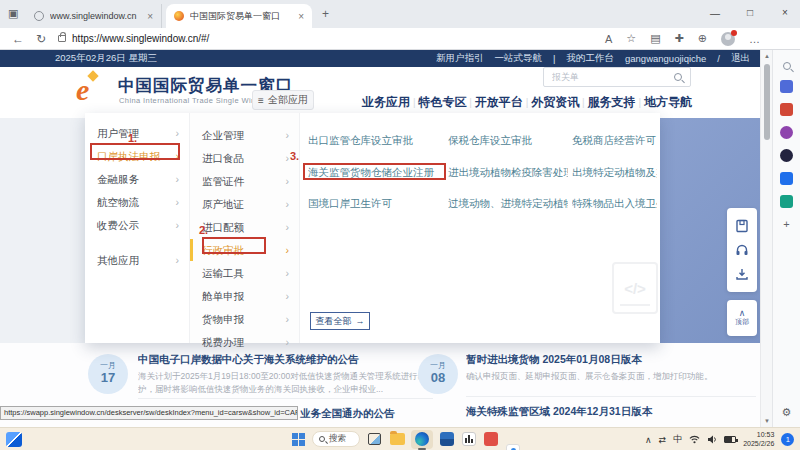  Describe the element at coordinates (376, 204) in the screenshot. I see `link-border-port-health-license: 国境口岸卫生许可` at that location.